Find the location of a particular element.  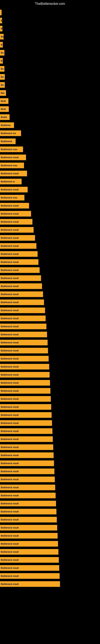

bar: Bo is located at coordinates (2, 53).